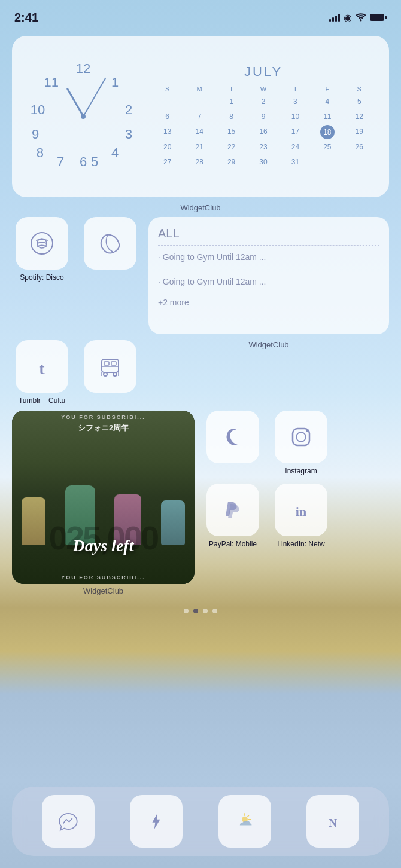 Image resolution: width=401 pixels, height=868 pixels. Describe the element at coordinates (269, 344) in the screenshot. I see `widgetclub-reminder-label: WidgetClub` at that location.